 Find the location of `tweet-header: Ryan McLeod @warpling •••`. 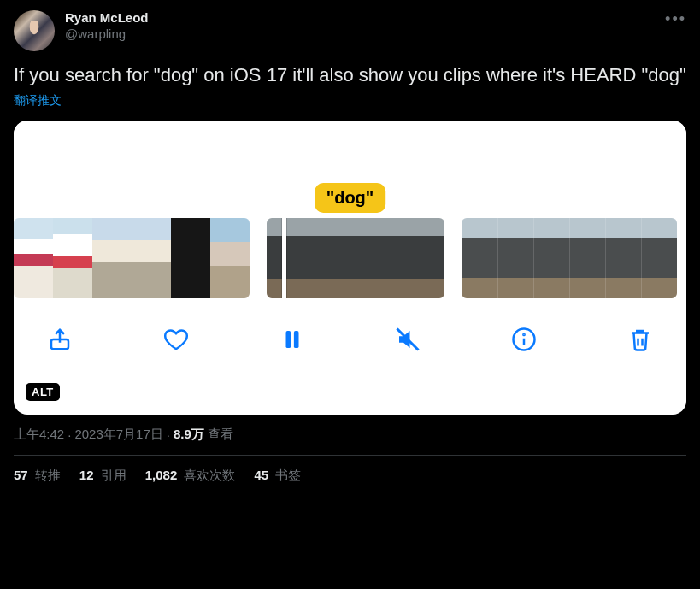

tweet-header: Ryan McLeod @warpling ••• is located at coordinates (350, 31).